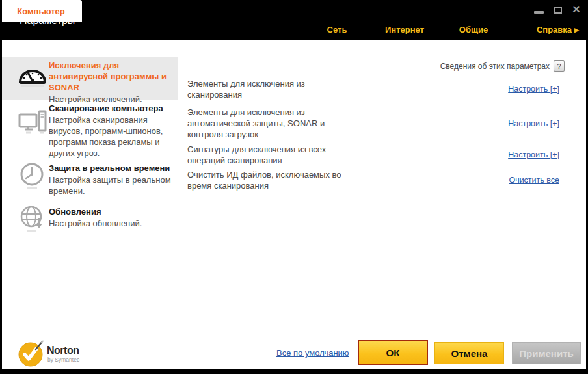  Describe the element at coordinates (62, 351) in the screenshot. I see `brand-name: Norton` at that location.